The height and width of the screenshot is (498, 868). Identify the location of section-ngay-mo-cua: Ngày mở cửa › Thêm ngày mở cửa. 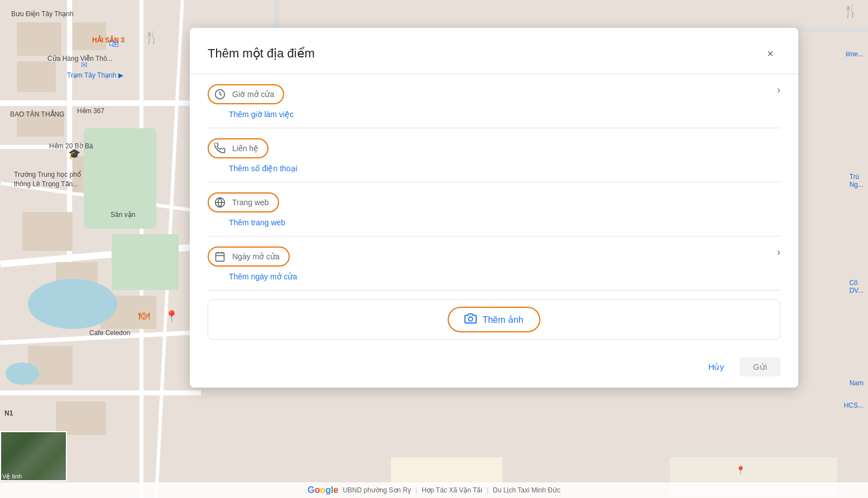
(494, 263).